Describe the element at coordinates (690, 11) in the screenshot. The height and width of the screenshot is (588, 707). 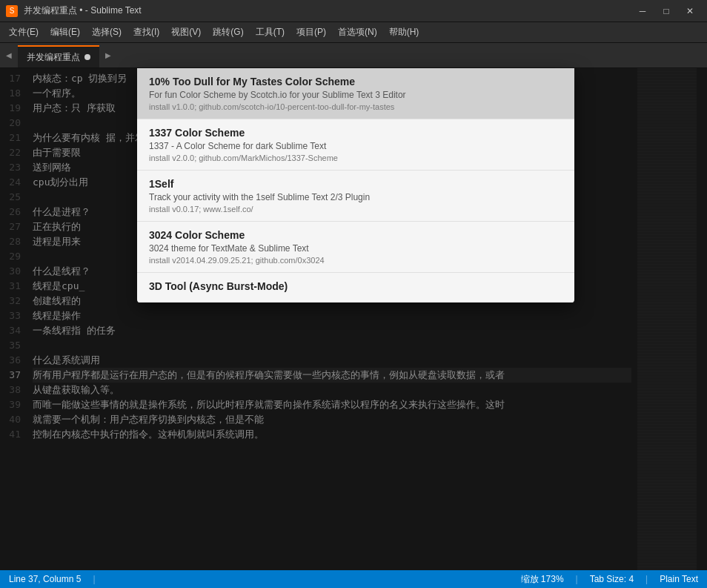
I see `close-button: ✕` at that location.